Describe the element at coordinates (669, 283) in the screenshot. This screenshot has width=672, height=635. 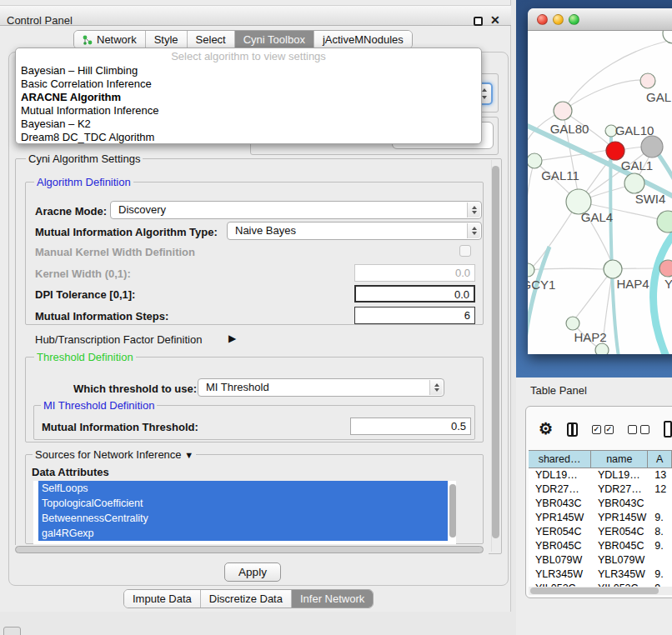
I see `node-label: Y` at that location.